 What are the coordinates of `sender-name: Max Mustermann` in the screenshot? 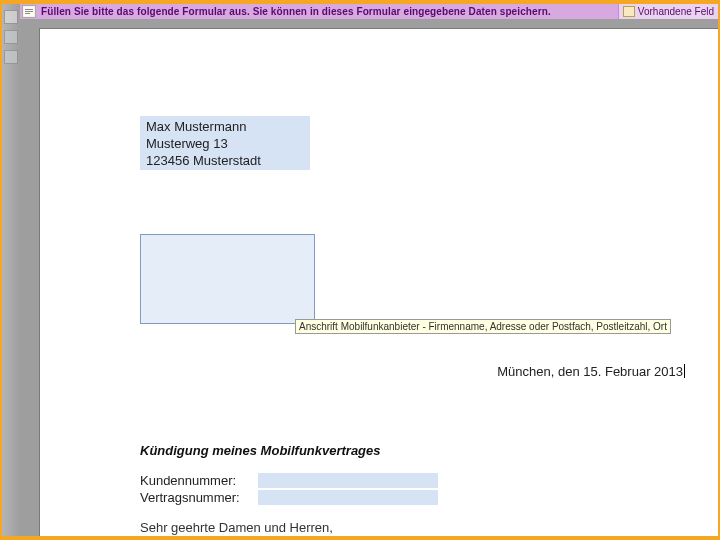 It's located at (225, 126).